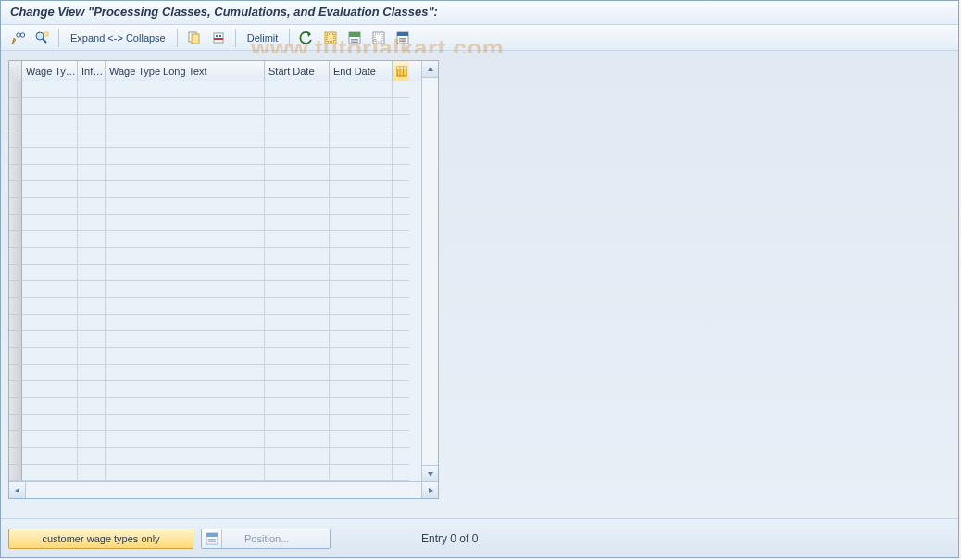 Image resolution: width=961 pixels, height=560 pixels. What do you see at coordinates (355, 38) in the screenshot?
I see `select-block-button` at bounding box center [355, 38].